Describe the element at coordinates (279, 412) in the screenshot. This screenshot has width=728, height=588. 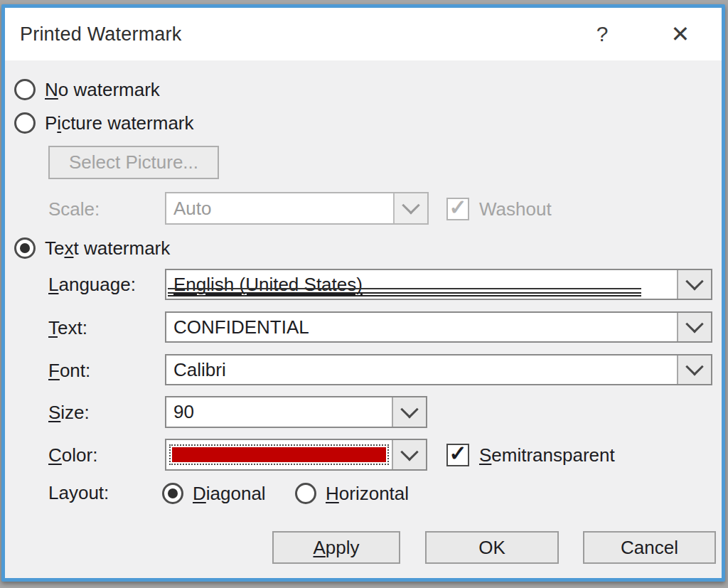
I see `size-value: 90` at that location.